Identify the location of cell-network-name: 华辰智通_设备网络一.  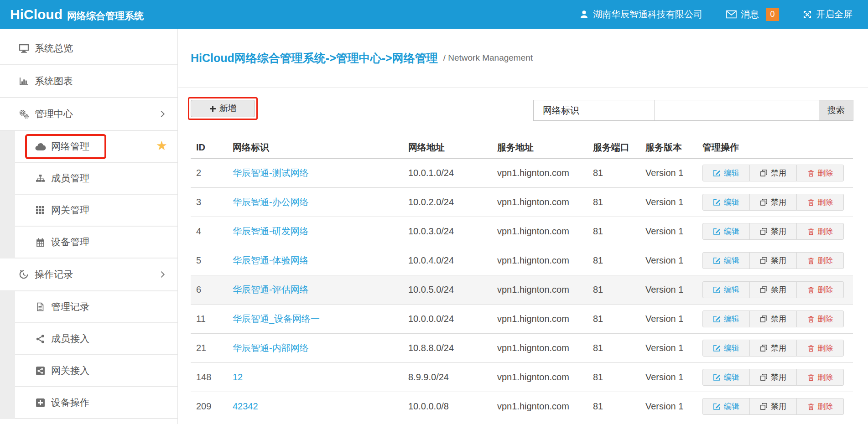
(320, 319).